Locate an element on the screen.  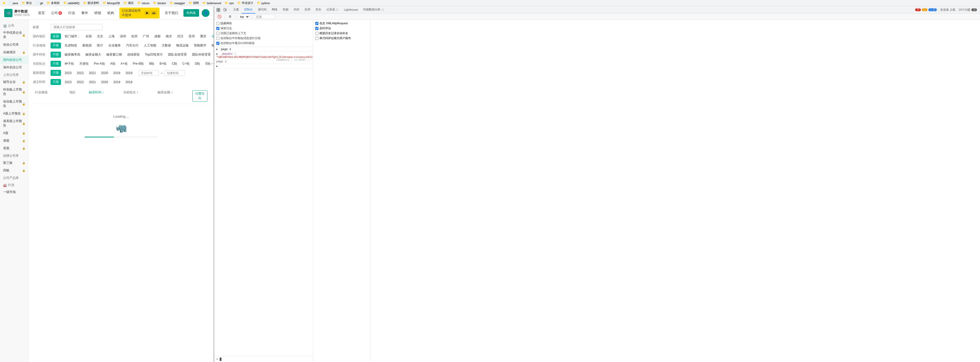
region-nanjing: 南京 is located at coordinates (169, 37).